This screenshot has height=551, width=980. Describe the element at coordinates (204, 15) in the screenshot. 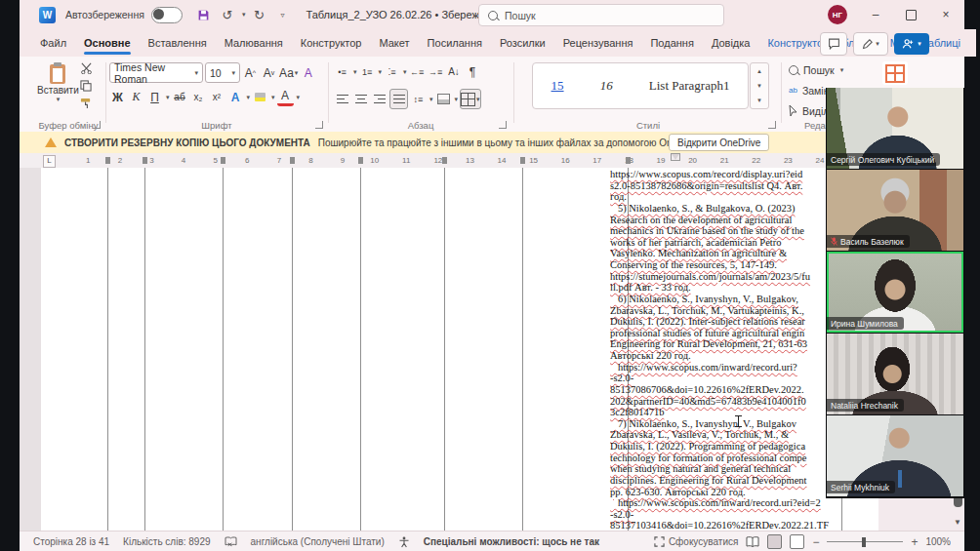

I see `save-icon` at that location.